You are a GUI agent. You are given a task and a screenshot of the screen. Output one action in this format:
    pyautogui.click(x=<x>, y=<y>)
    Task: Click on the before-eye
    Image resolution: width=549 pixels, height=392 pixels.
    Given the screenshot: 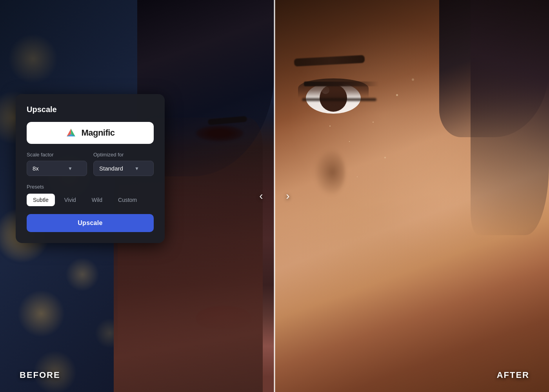 What is the action you would take?
    pyautogui.click(x=220, y=133)
    